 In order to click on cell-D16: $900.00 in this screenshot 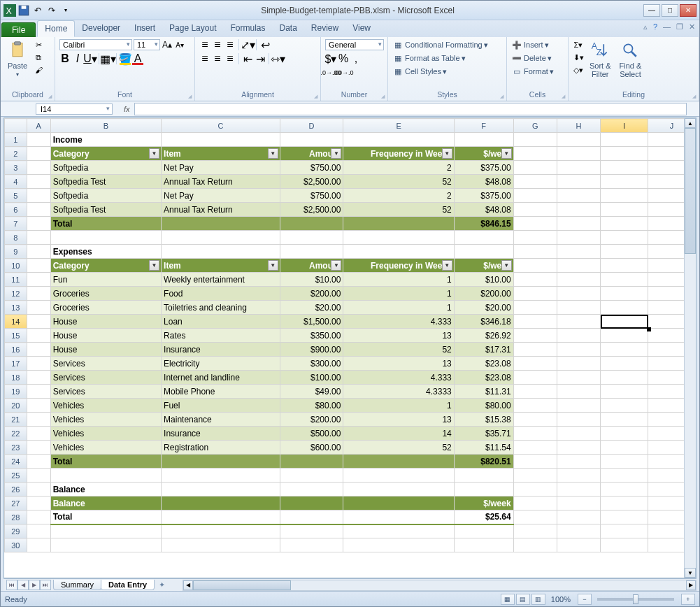, I will do `click(312, 350)`.